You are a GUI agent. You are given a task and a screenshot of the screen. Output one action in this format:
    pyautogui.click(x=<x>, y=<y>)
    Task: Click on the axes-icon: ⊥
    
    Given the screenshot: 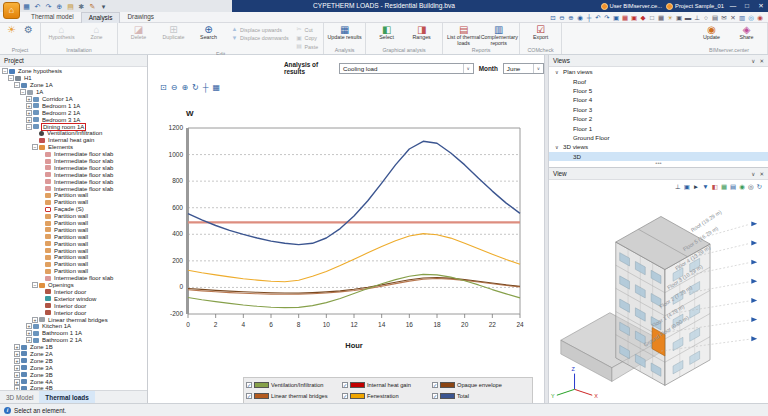 What is the action you would take?
    pyautogui.click(x=678, y=186)
    